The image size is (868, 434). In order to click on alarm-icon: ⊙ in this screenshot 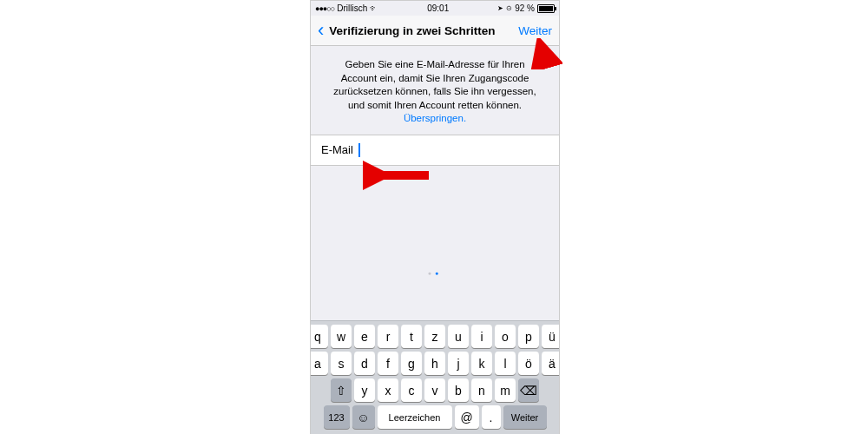, I will do `click(509, 9)`.